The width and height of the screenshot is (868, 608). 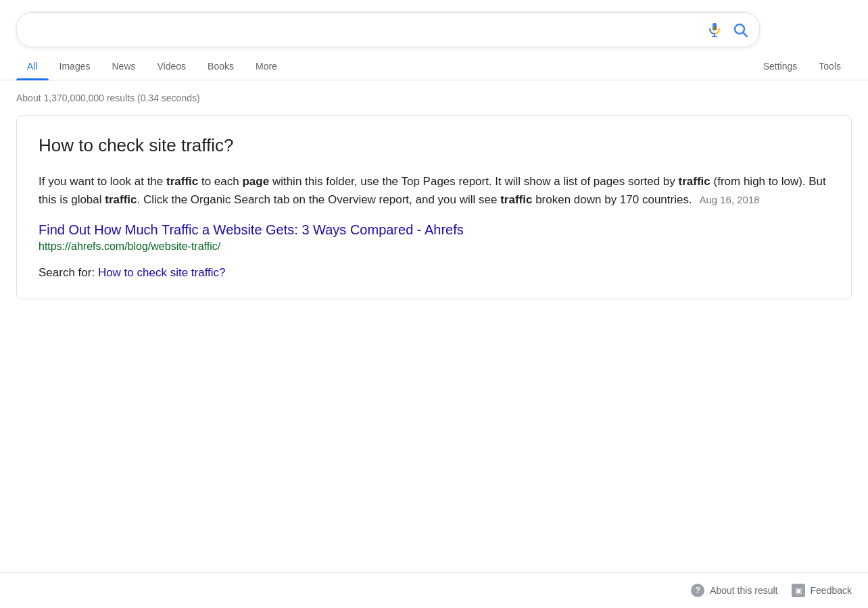 I want to click on search-icon, so click(x=740, y=30).